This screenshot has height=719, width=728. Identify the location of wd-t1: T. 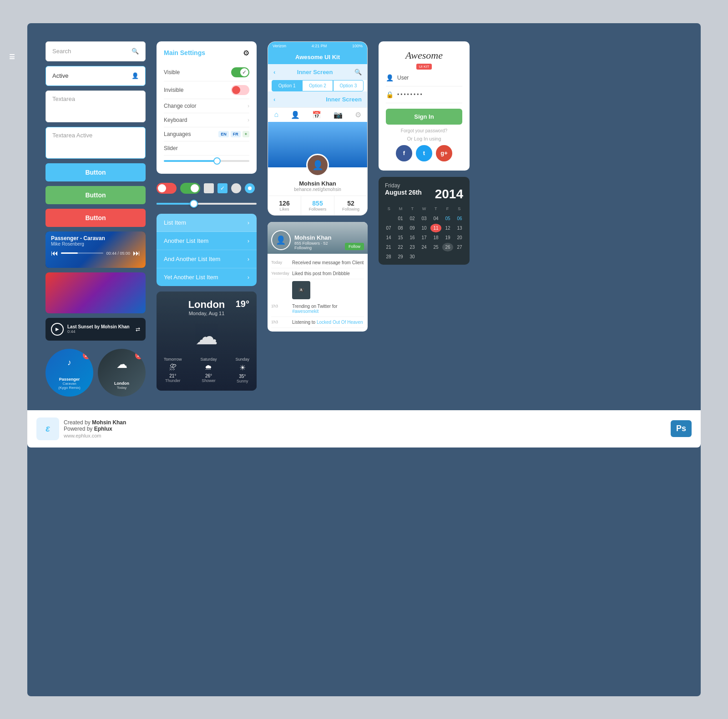
(412, 209).